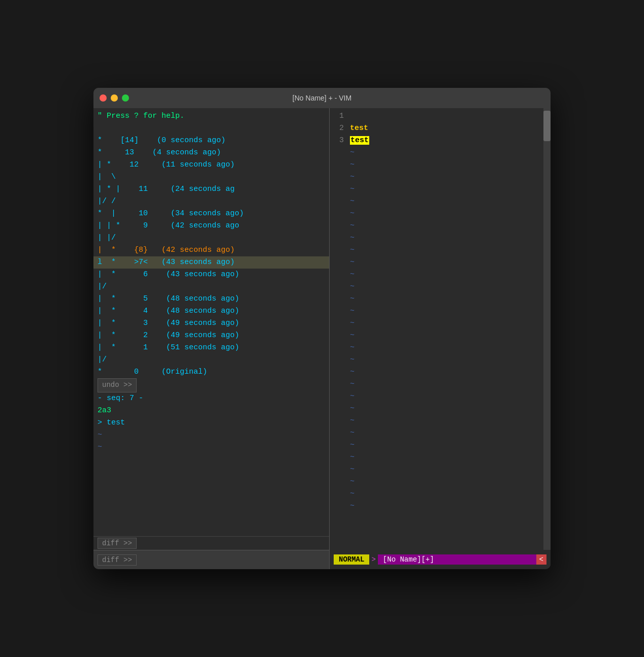  I want to click on line-entry-14: * [14] (0 seconds ago), so click(211, 141).